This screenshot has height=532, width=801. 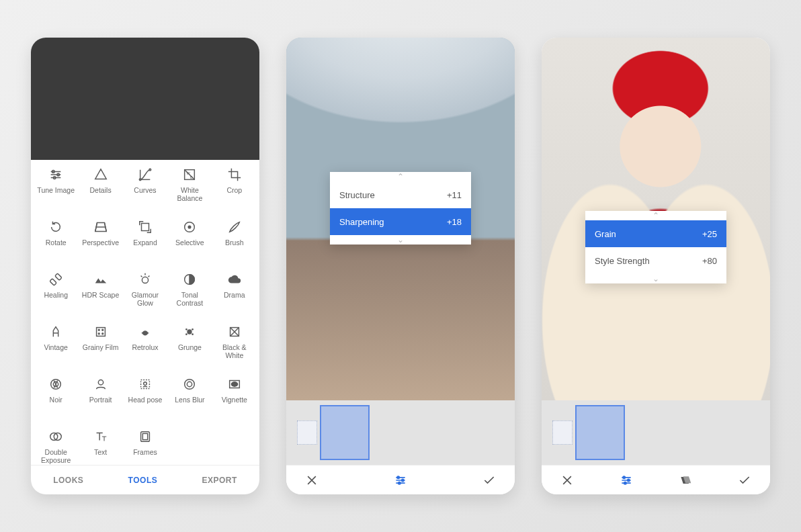 I want to click on tool-label: Lens Blur, so click(x=189, y=400).